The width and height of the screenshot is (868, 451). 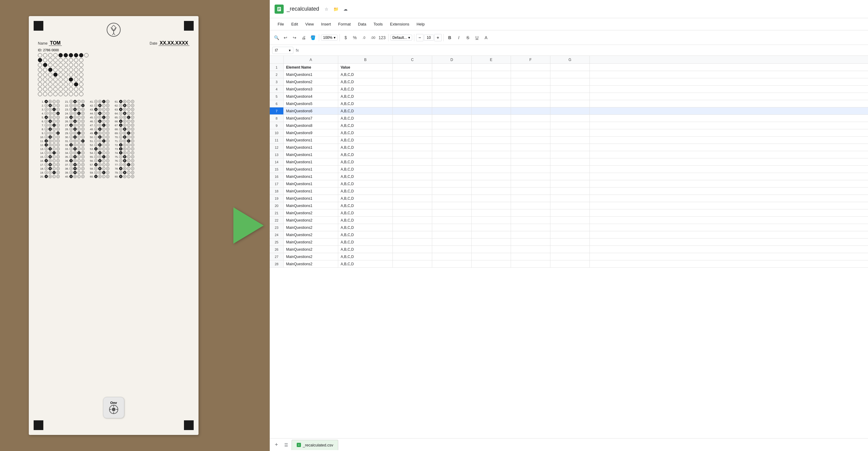 I want to click on col-header-E: E, so click(x=491, y=60).